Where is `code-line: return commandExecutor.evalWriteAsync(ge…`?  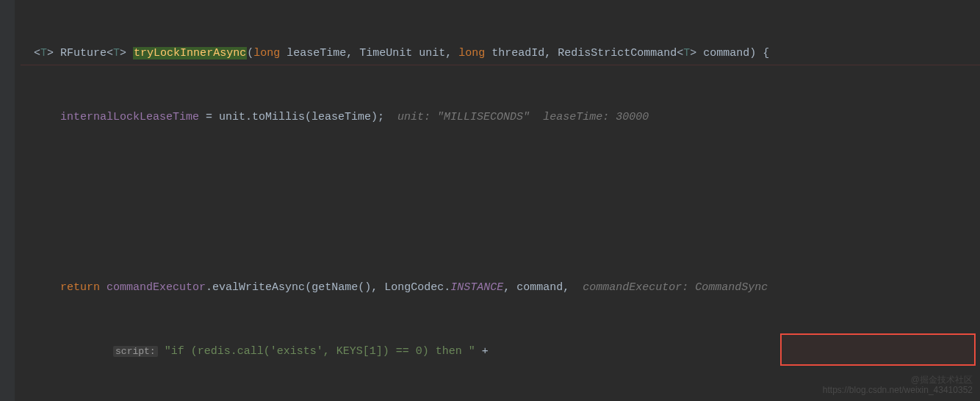
code-line: return commandExecutor.evalWriteAsync(ge… is located at coordinates (490, 288).